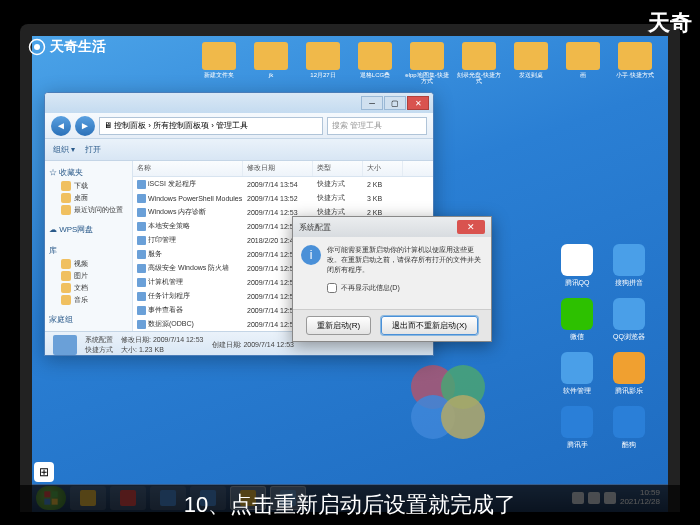  Describe the element at coordinates (629, 320) in the screenshot. I see `desktop-icon: QQ浏览器` at that location.